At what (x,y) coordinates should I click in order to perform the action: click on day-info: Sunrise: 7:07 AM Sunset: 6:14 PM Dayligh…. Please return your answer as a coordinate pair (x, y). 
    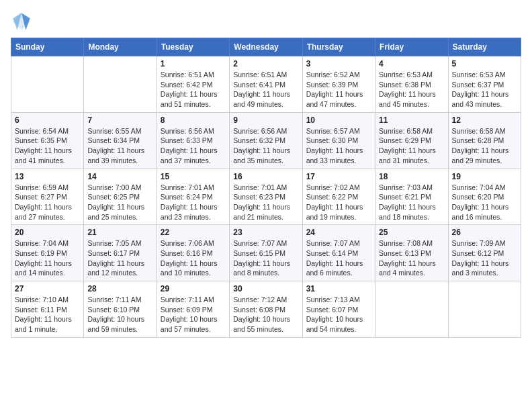
    Looking at the image, I should click on (339, 258).